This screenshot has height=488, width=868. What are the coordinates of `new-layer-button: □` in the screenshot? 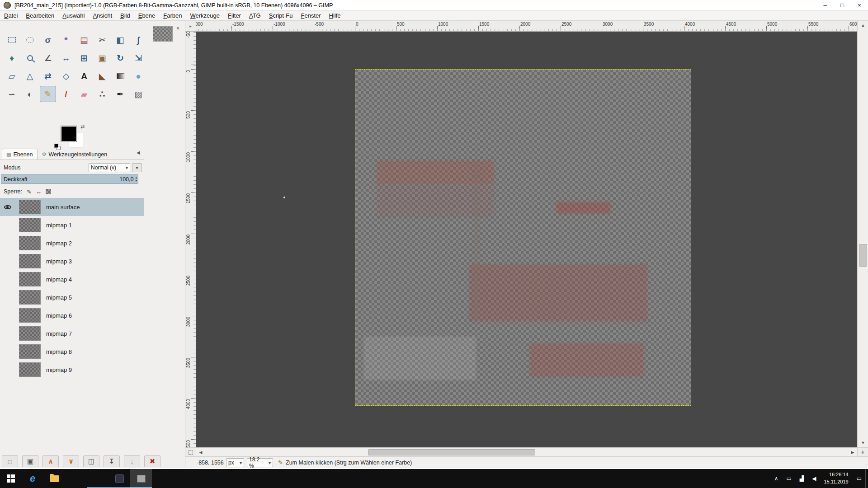 It's located at (10, 461).